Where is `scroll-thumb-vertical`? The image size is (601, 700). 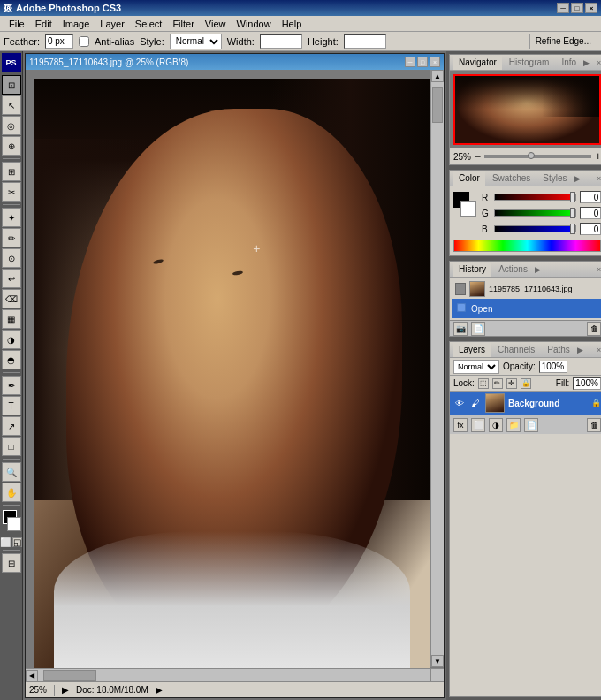
scroll-thumb-vertical is located at coordinates (437, 105).